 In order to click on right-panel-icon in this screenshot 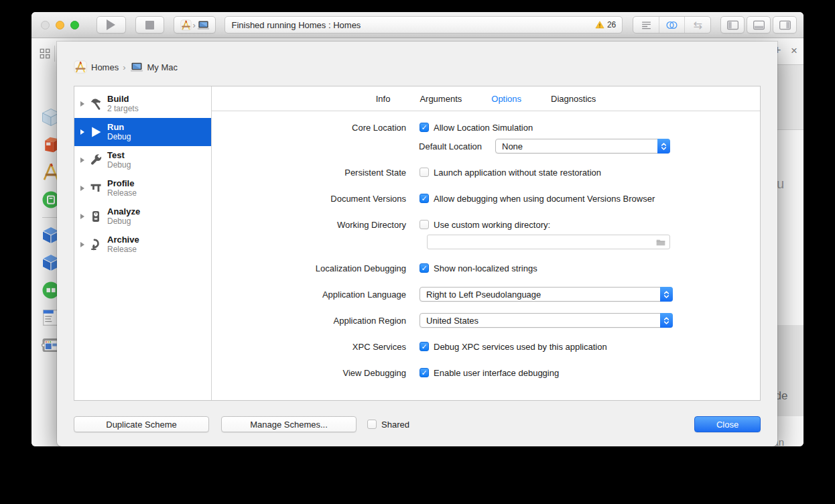, I will do `click(785, 25)`.